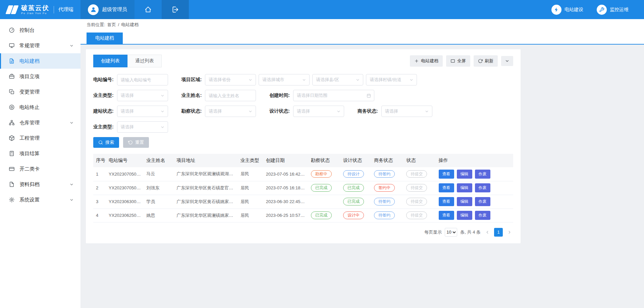 The width and height of the screenshot is (644, 308). What do you see at coordinates (568, 10) in the screenshot?
I see `nav-station-construction: 电站建设` at bounding box center [568, 10].